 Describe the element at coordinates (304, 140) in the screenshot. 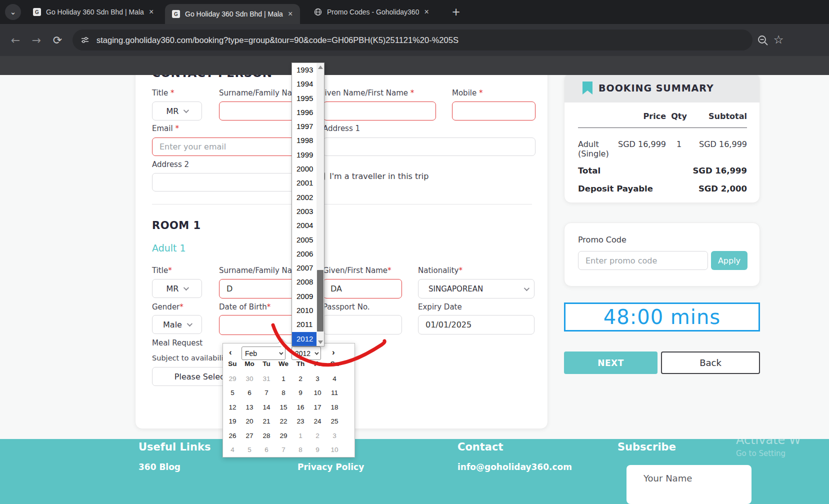

I see `year-option-1998: 1998` at that location.